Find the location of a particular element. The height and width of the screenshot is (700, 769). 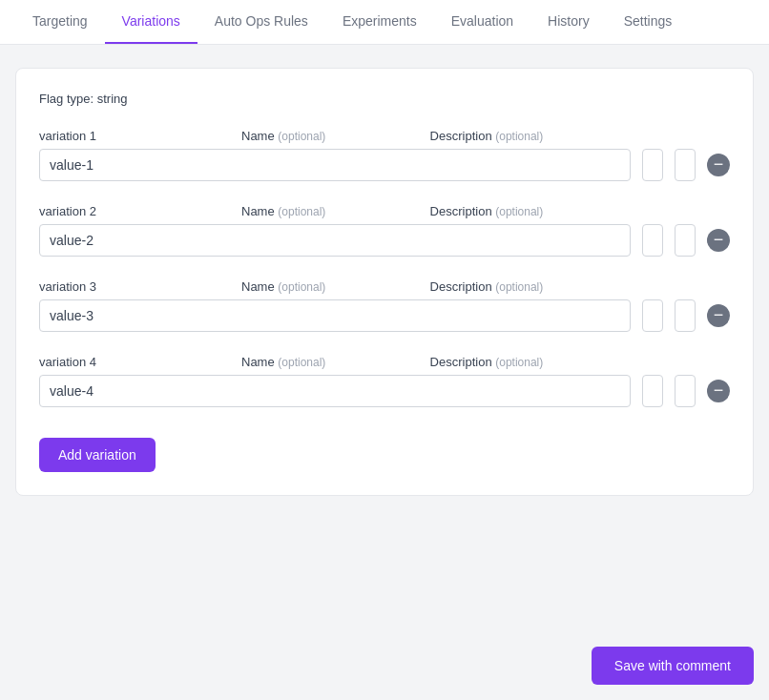

desc-optional-3: (optional) is located at coordinates (519, 287).